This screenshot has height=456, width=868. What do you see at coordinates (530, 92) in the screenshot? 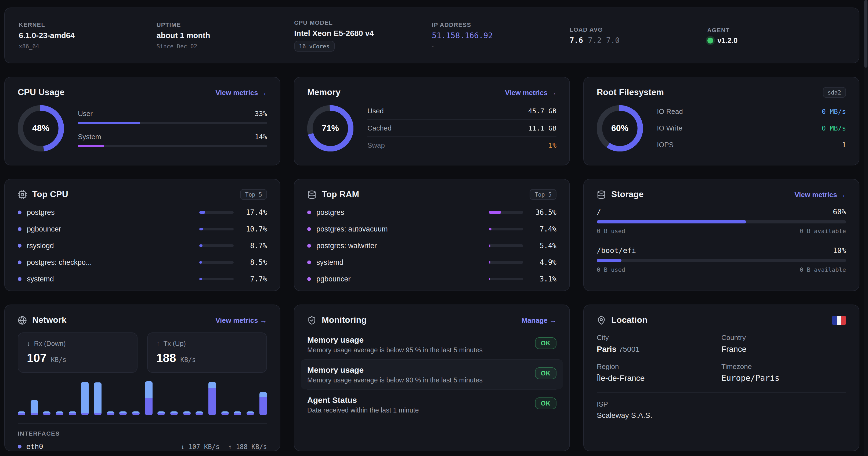
I see `memory-view-metrics-link: View metrics →` at bounding box center [530, 92].